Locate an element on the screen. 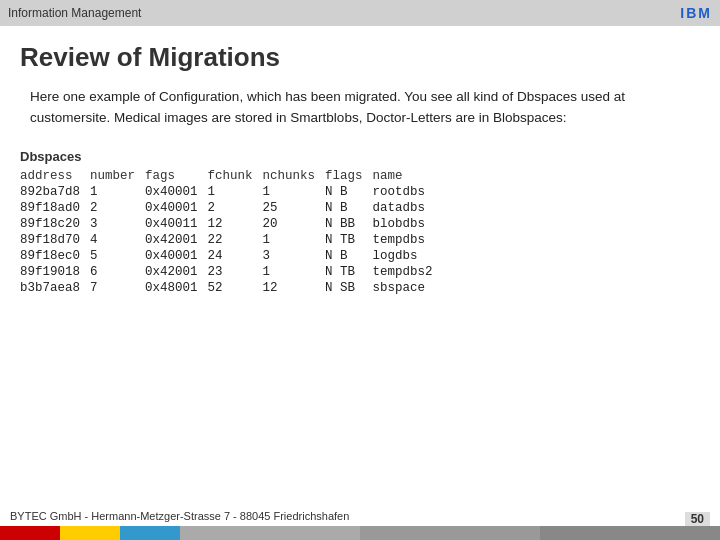  table-cell: 6 is located at coordinates (118, 272).